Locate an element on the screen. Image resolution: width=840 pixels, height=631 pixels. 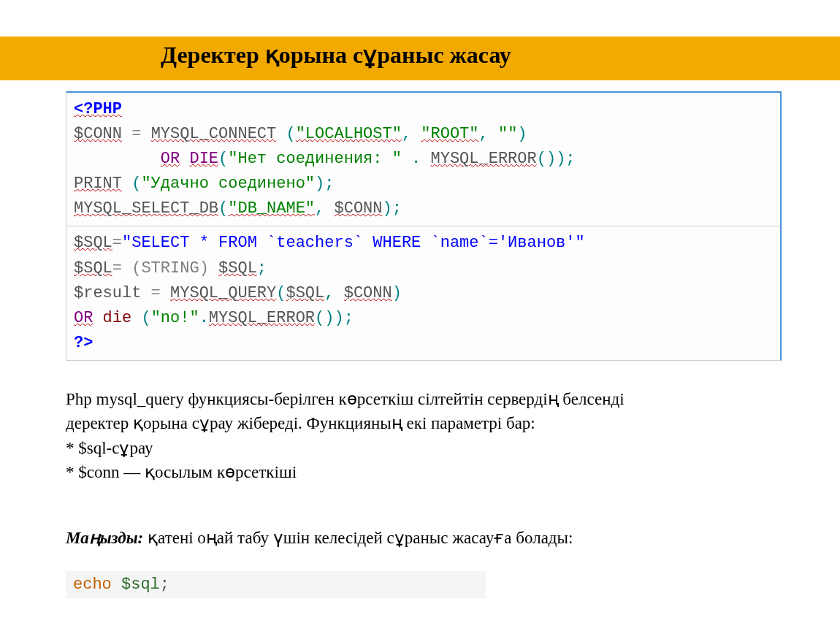
code-line: PRINT ("Удачно соединено"); is located at coordinates (424, 184).